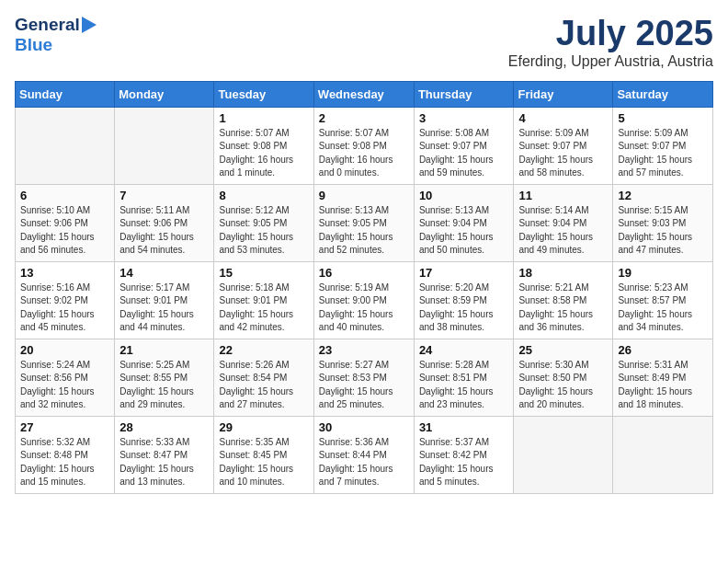 Image resolution: width=728 pixels, height=563 pixels. I want to click on calendar-day-cell: 15Sunrise: 5:18 AM Sunset: 9:01 PM Dayli…, so click(264, 300).